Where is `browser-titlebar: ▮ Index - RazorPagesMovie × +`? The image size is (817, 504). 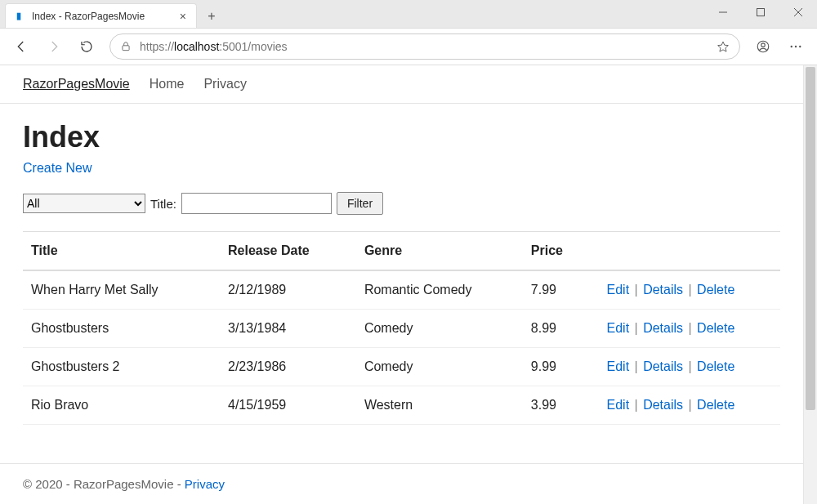
browser-titlebar: ▮ Index - RazorPagesMovie × + is located at coordinates (408, 14).